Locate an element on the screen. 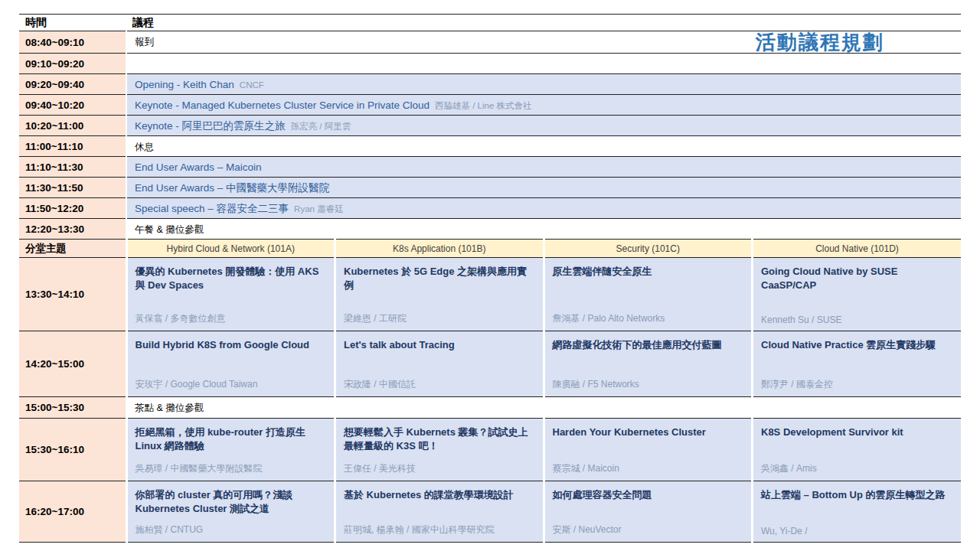 The image size is (980, 551). session-cell: Going Cloud Native by SUSE CaaSP/CAP Ken… is located at coordinates (858, 295).